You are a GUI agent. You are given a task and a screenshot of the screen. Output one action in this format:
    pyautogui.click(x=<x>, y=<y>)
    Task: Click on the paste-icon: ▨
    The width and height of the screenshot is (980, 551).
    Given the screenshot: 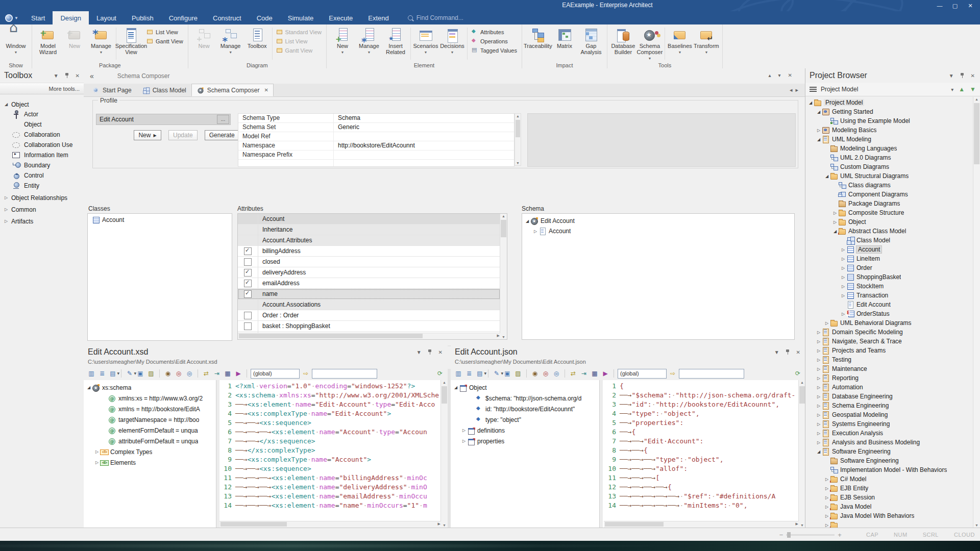 What is the action you would take?
    pyautogui.click(x=518, y=373)
    